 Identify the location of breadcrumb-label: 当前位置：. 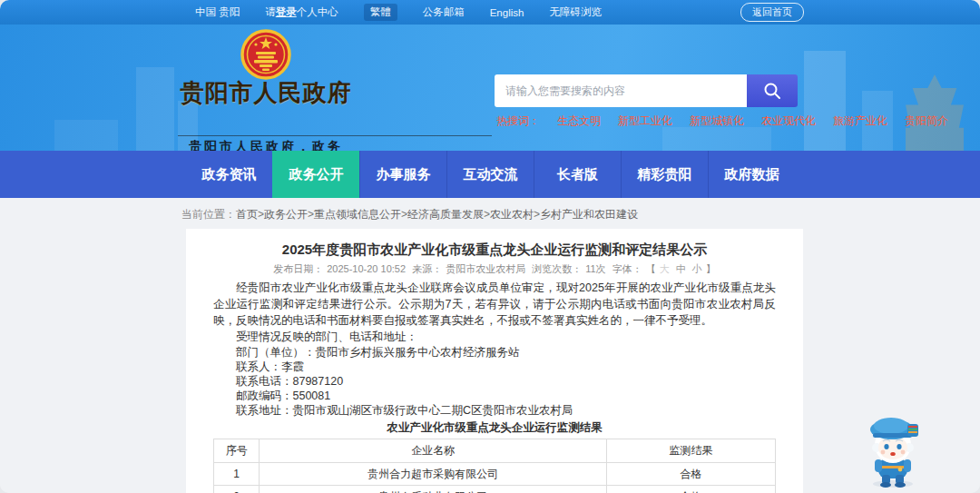
(209, 214).